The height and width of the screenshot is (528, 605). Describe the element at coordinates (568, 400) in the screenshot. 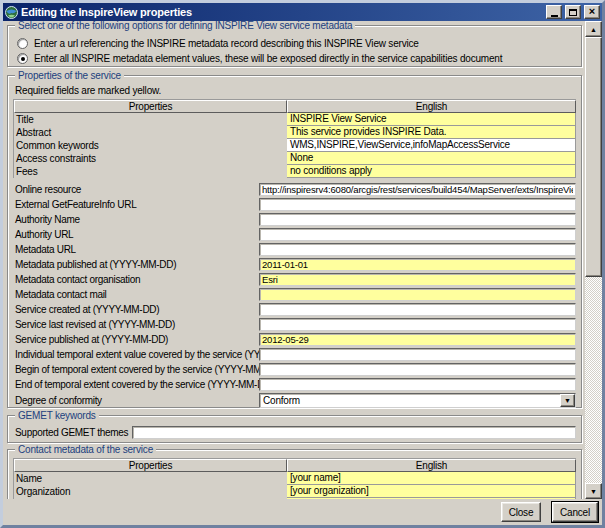

I see `chevron-down-icon: ▼` at that location.